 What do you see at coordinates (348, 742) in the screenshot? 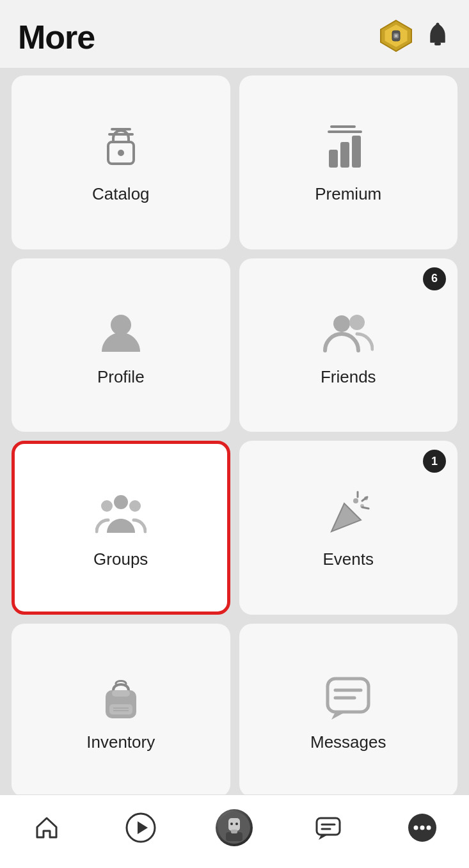
I see `messages-label: Messages` at bounding box center [348, 742].